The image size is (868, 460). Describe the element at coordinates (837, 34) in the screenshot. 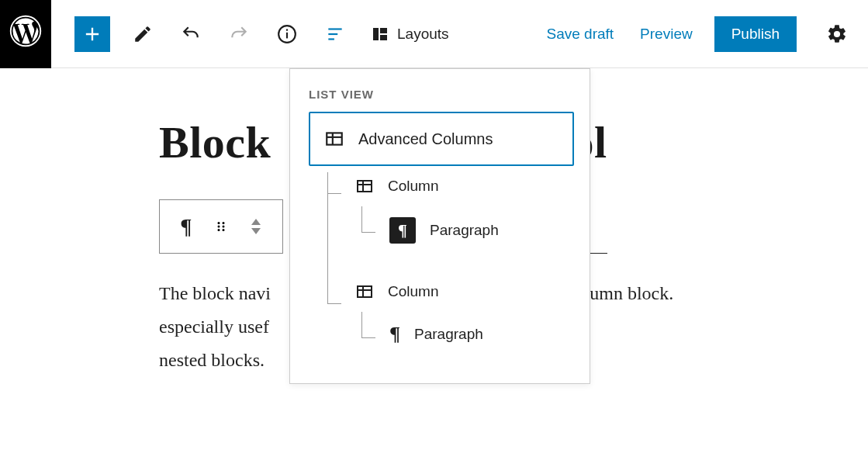

I see `settings-button` at that location.